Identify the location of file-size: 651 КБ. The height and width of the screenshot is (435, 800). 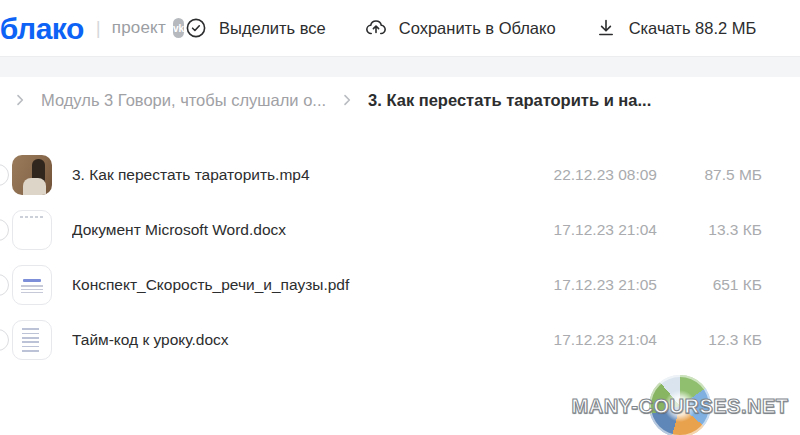
(710, 285).